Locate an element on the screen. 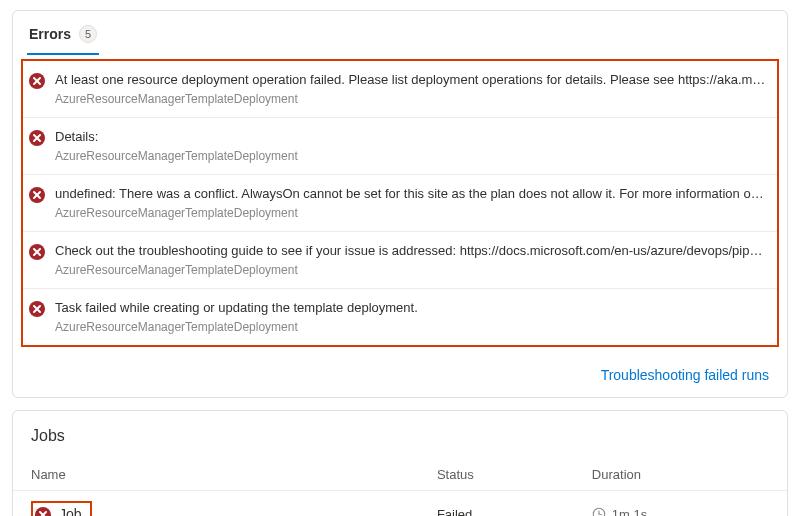  error-message: Task failed while creating or updating t… is located at coordinates (411, 308).